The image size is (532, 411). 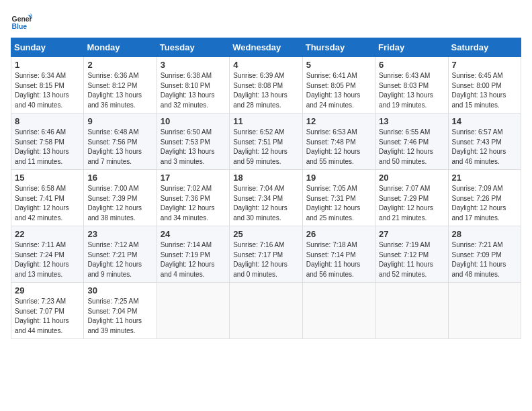 What do you see at coordinates (120, 234) in the screenshot?
I see `day-number: 23` at bounding box center [120, 234].